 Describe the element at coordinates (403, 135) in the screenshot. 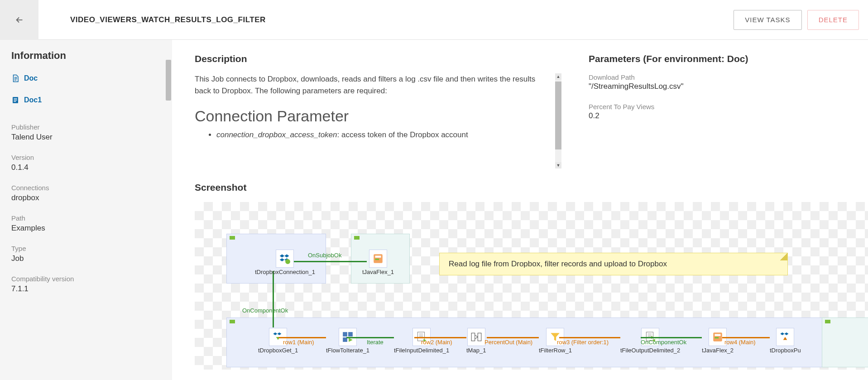

I see `param-desc: : access token of the Dropbox account` at that location.